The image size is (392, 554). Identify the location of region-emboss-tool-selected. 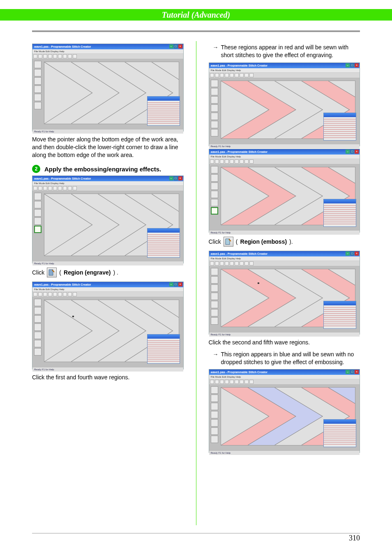
(214, 211).